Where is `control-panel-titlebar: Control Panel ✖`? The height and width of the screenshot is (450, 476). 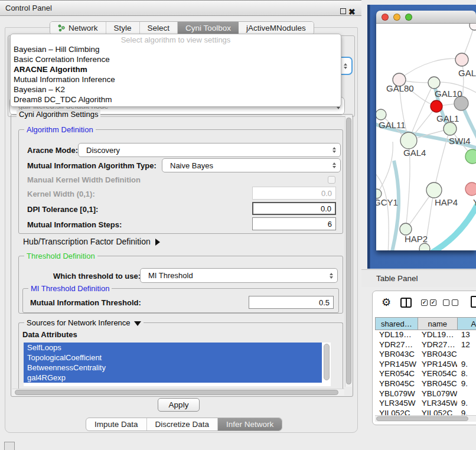
control-panel-titlebar: Control Panel ✖ is located at coordinates (181, 8).